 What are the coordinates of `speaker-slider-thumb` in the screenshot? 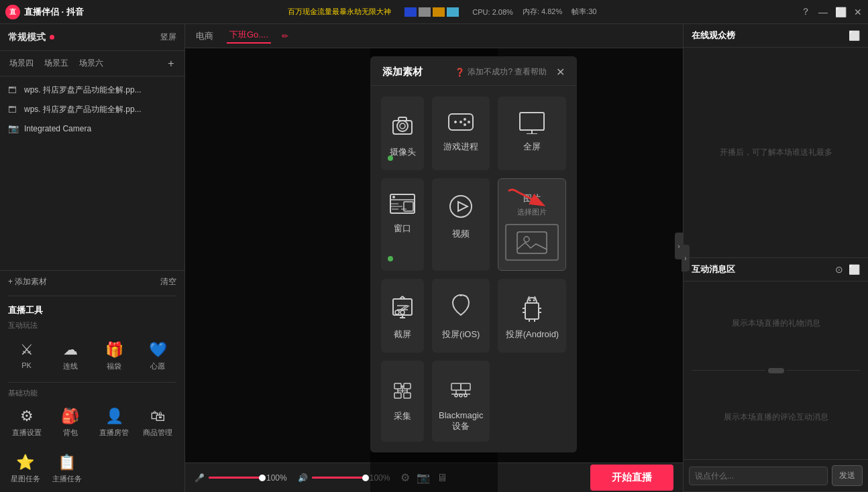 It's located at (366, 478).